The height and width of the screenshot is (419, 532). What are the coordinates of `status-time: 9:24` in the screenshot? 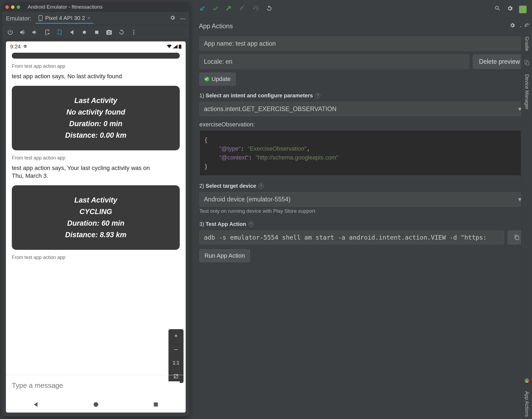 It's located at (16, 47).